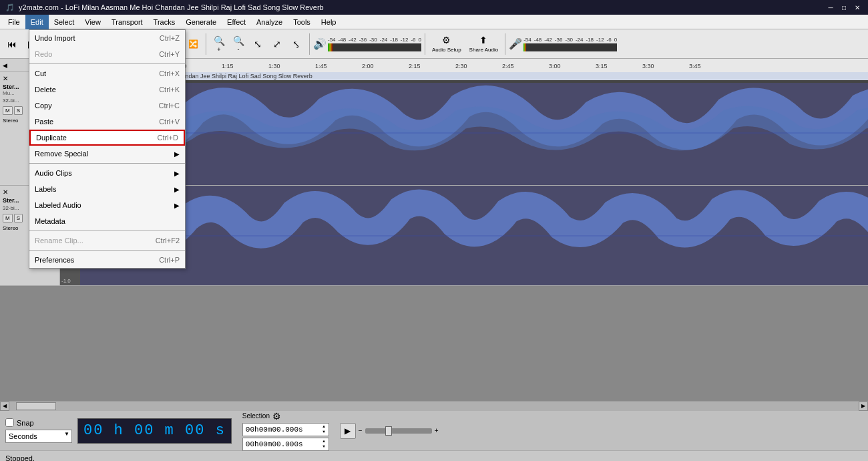 This screenshot has width=868, height=461. What do you see at coordinates (19, 111) in the screenshot?
I see `track-1-solo-button: S` at bounding box center [19, 111].